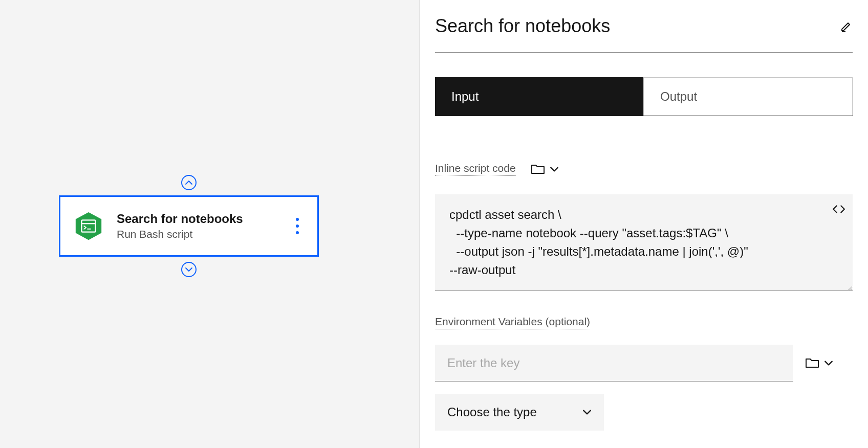  Describe the element at coordinates (847, 26) in the screenshot. I see `edit-icon` at that location.